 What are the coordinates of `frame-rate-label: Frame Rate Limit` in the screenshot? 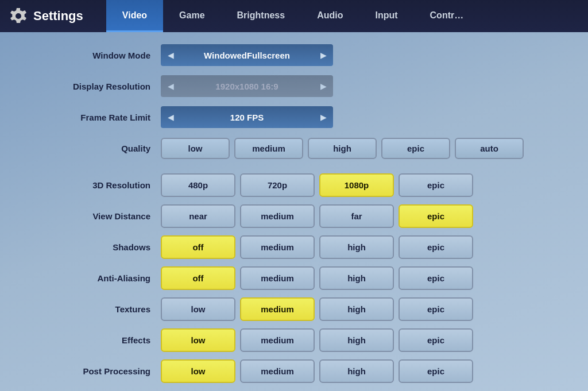 It's located at (103, 117).